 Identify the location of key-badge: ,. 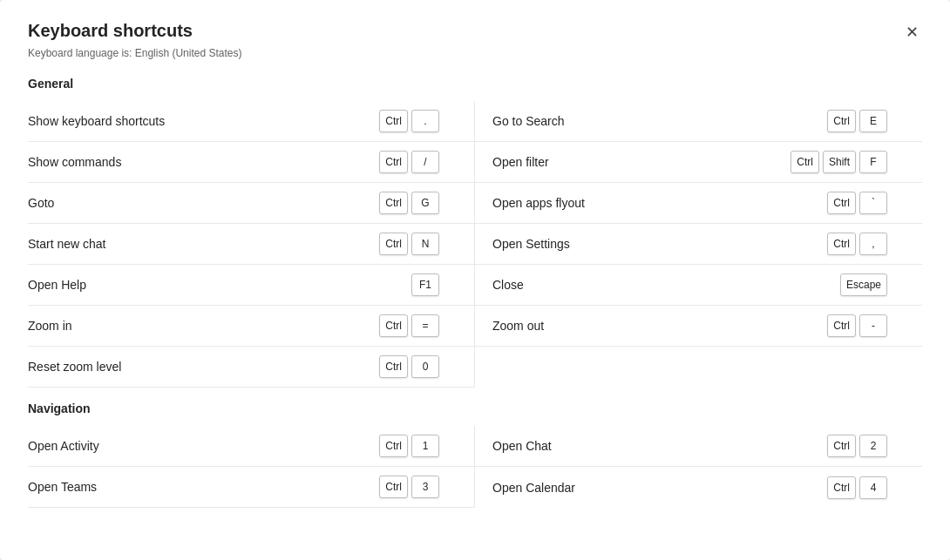
(873, 244).